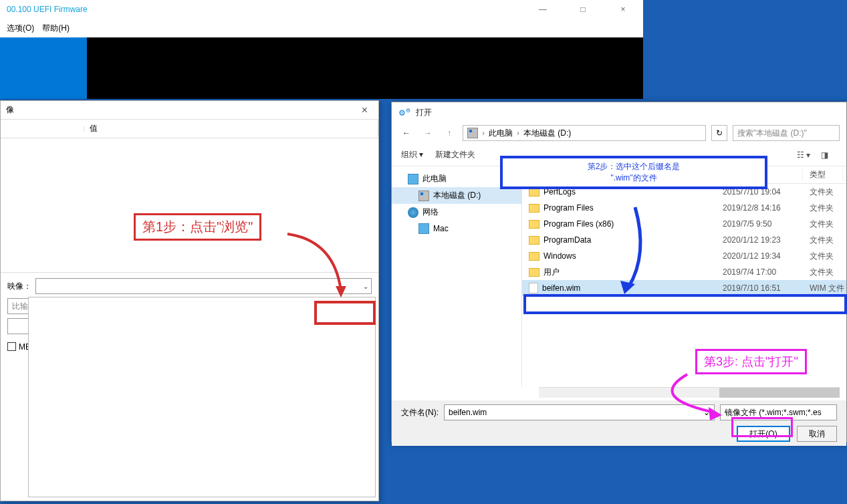 The height and width of the screenshot is (504, 847). What do you see at coordinates (457, 229) in the screenshot?
I see `tree-mac: Mac` at bounding box center [457, 229].